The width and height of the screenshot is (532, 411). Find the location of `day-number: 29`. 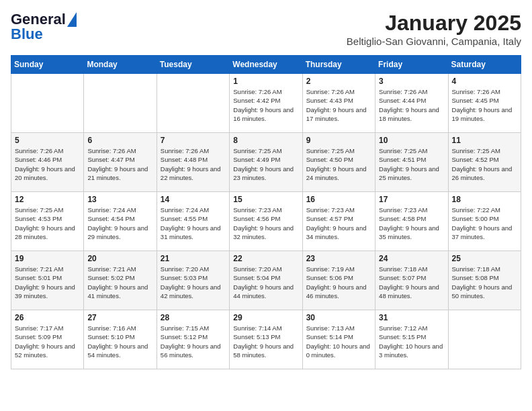

day-number: 29 is located at coordinates (266, 318).